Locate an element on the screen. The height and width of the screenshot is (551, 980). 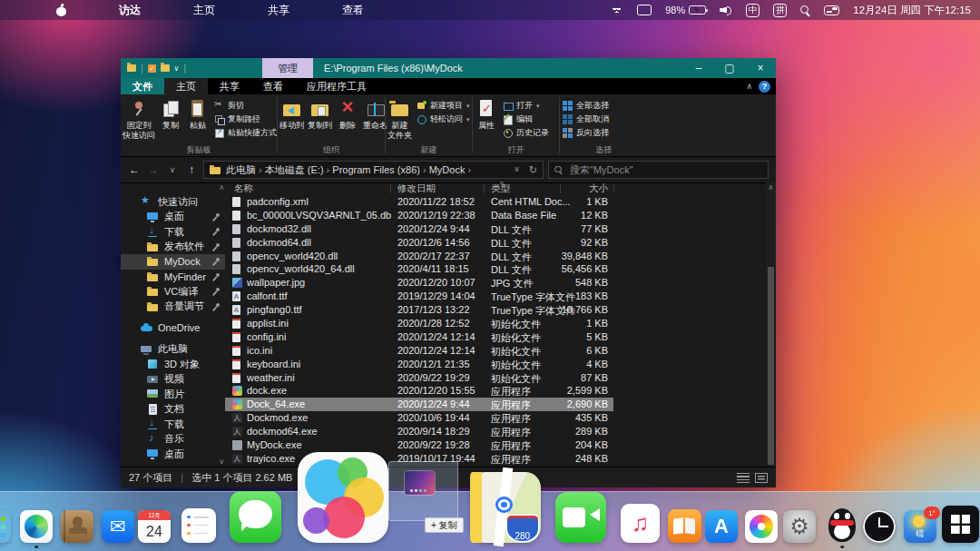
ribbon-small-button: 编辑 is located at coordinates (526, 120).